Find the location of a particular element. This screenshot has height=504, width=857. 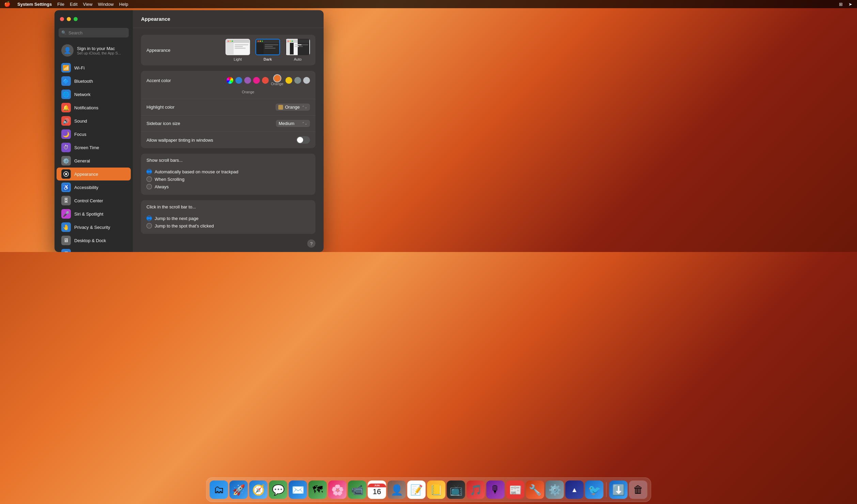

highlight-color-chevron-icon: ⌃⌄ is located at coordinates (305, 107).